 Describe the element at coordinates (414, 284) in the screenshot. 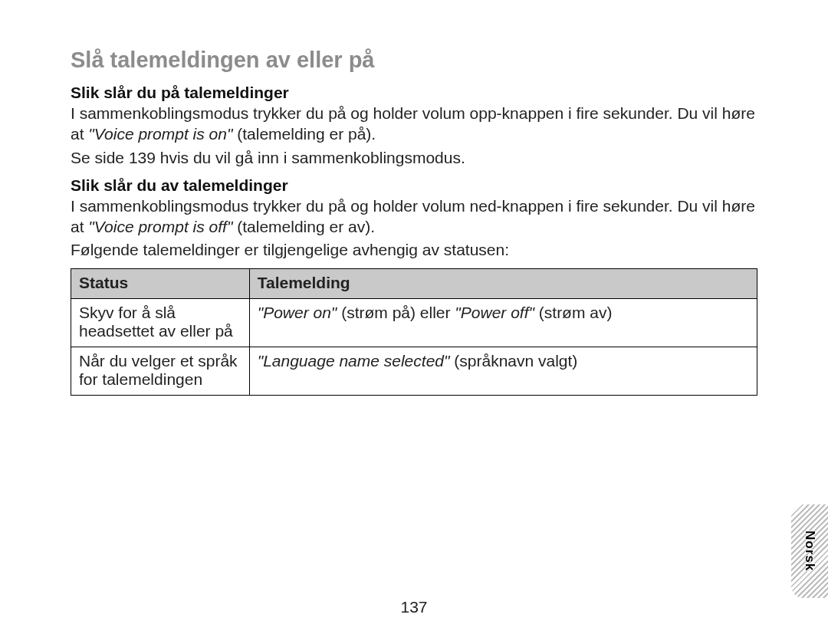

I see `table-header-row: Status Talemelding` at that location.